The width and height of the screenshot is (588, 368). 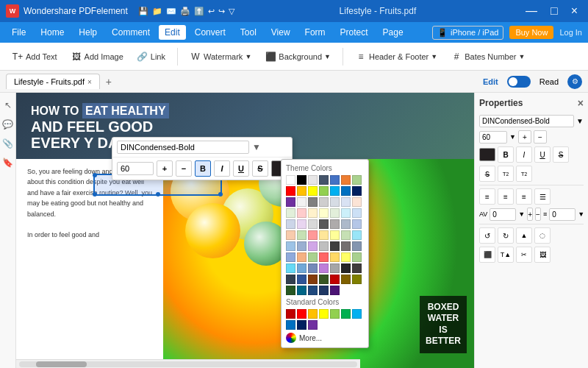 I want to click on prop-strikethrough2-btn: S̶, so click(x=487, y=174).